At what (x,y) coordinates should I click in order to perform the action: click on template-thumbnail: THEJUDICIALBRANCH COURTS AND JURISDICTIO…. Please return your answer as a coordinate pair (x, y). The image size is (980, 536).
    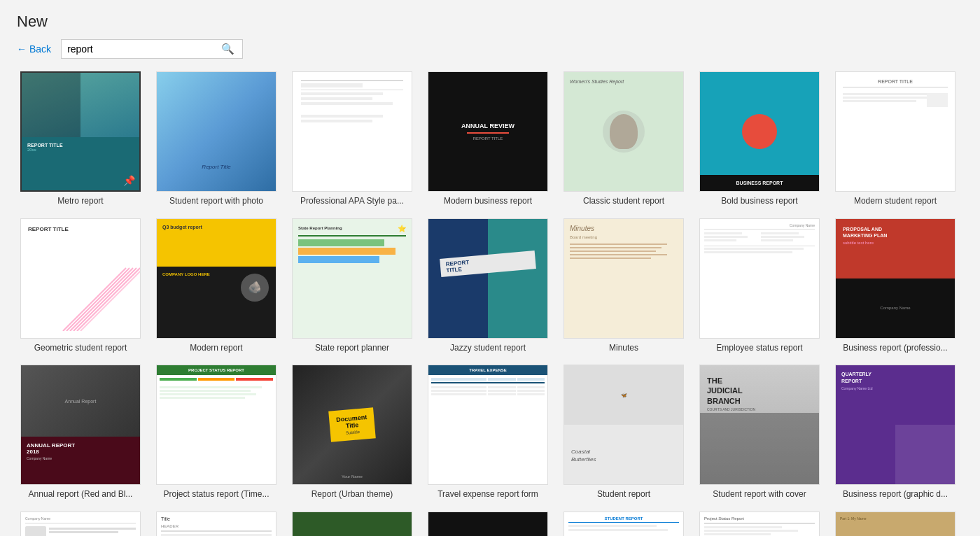
    Looking at the image, I should click on (760, 425).